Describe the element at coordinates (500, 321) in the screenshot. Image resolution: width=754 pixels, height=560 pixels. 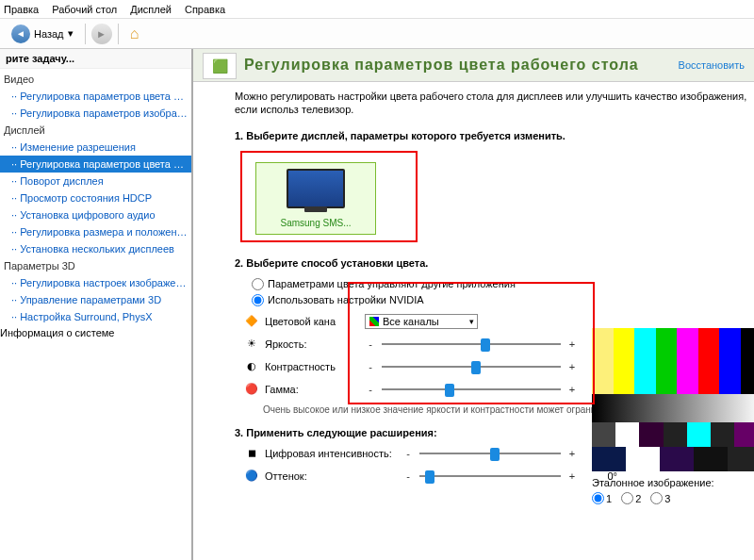
I see `color-channel-row: 🔶 Цветовой кана Все каналы` at that location.